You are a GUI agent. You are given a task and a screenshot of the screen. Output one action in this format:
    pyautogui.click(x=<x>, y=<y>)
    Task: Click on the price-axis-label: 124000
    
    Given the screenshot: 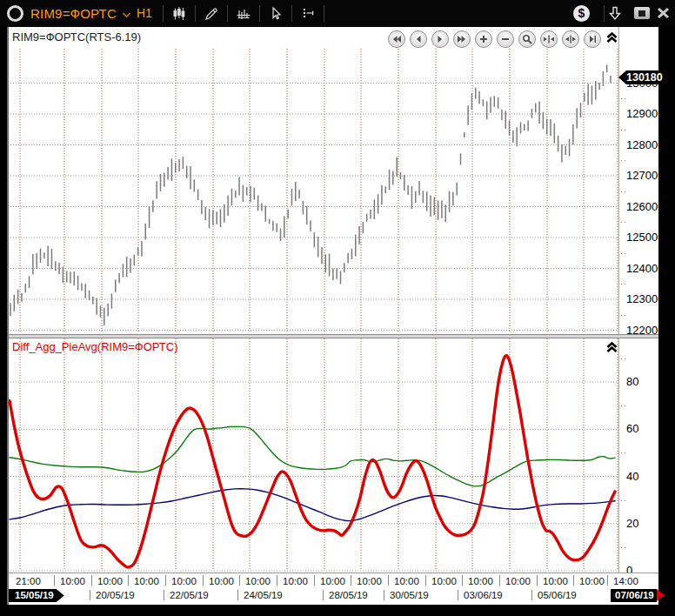 What is the action you would take?
    pyautogui.click(x=645, y=268)
    